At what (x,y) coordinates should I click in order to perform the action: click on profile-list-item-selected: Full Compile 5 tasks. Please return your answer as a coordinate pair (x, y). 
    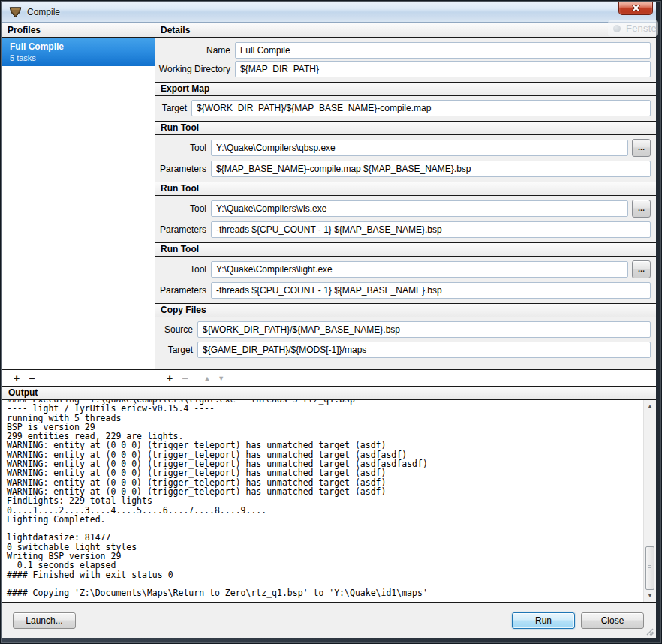
    Looking at the image, I should click on (78, 52).